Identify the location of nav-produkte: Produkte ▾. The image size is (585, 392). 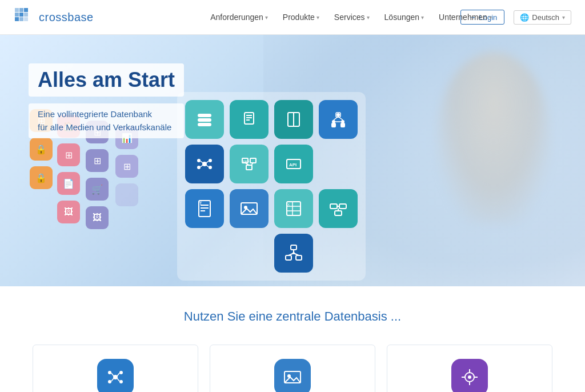
(301, 17).